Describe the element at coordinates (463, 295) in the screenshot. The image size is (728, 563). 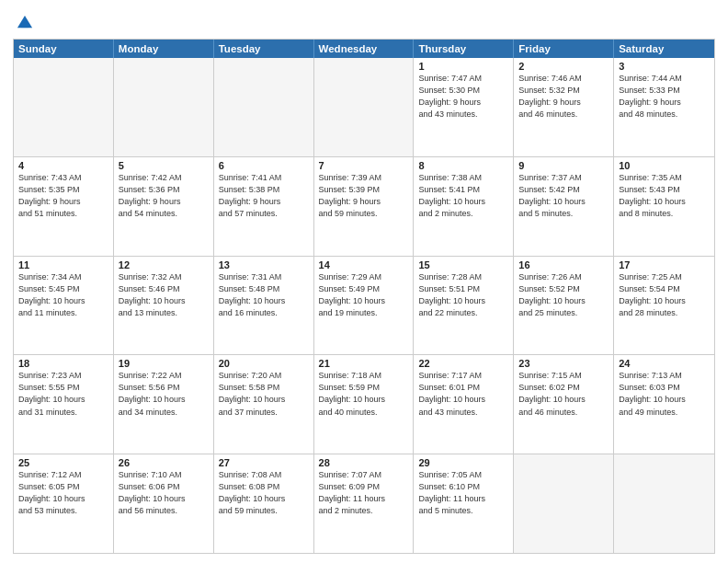
I see `cell-info: Sunrise: 7:28 AMSunset: 5:51 PMDaylight:…` at that location.